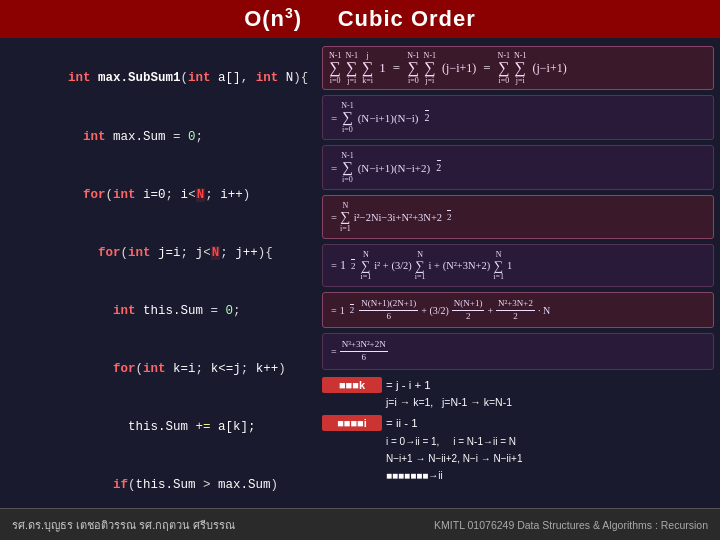 The image size is (720, 540). What do you see at coordinates (352, 385) in the screenshot?
I see `k-label: ■■■k` at bounding box center [352, 385].